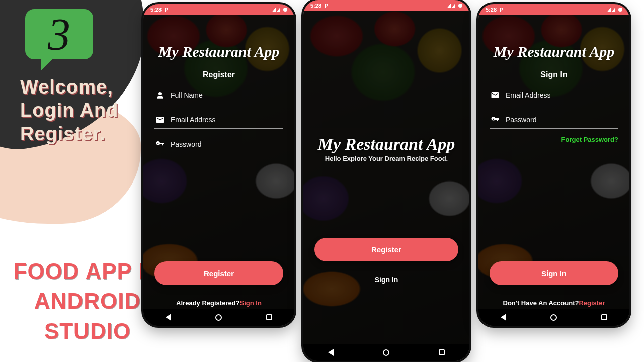  What do you see at coordinates (219, 75) in the screenshot?
I see `register-heading: Register` at bounding box center [219, 75].